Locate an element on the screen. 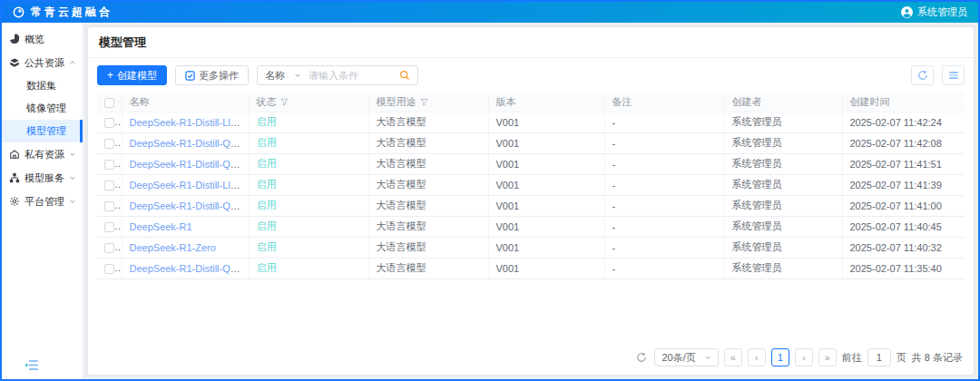 This screenshot has width=980, height=381. search-icon is located at coordinates (405, 75).